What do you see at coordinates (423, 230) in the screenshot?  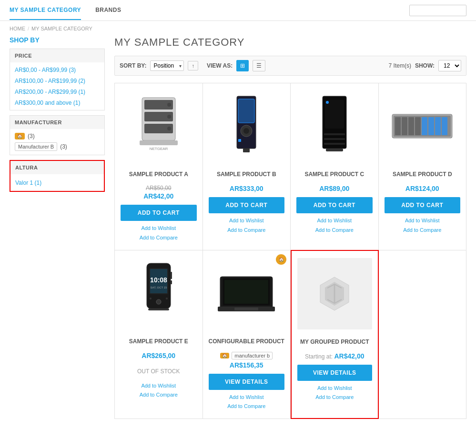 I see `add-compare-d: Add to Compare` at bounding box center [423, 230].